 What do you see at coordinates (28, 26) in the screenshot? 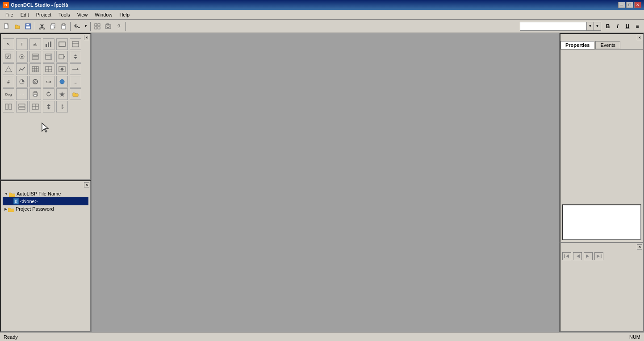
I see `save-button` at bounding box center [28, 26].